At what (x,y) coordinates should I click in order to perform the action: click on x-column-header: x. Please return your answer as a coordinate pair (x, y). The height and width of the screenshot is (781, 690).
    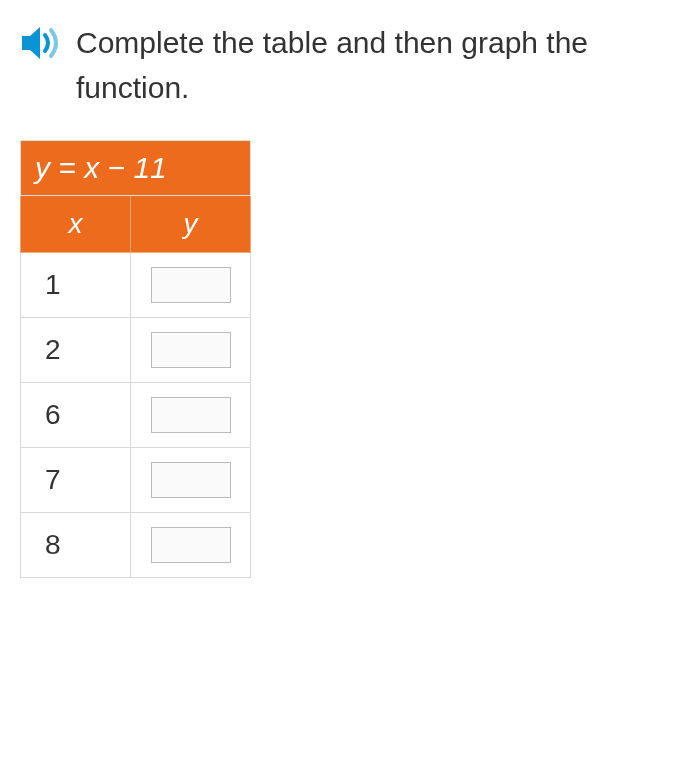
    Looking at the image, I should click on (76, 224).